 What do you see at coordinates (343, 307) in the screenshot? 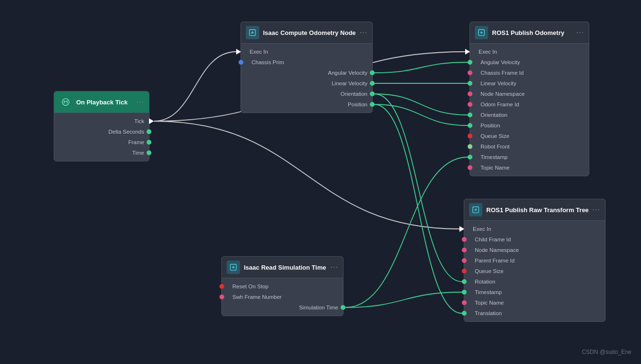
I see `port-simulation-time-out` at bounding box center [343, 307].